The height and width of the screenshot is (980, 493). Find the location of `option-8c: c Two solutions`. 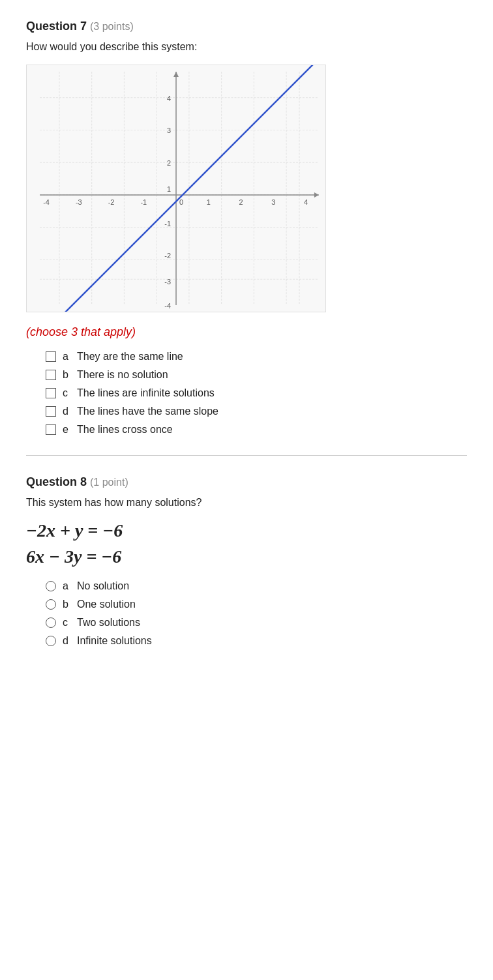

option-8c: c Two solutions is located at coordinates (256, 623).